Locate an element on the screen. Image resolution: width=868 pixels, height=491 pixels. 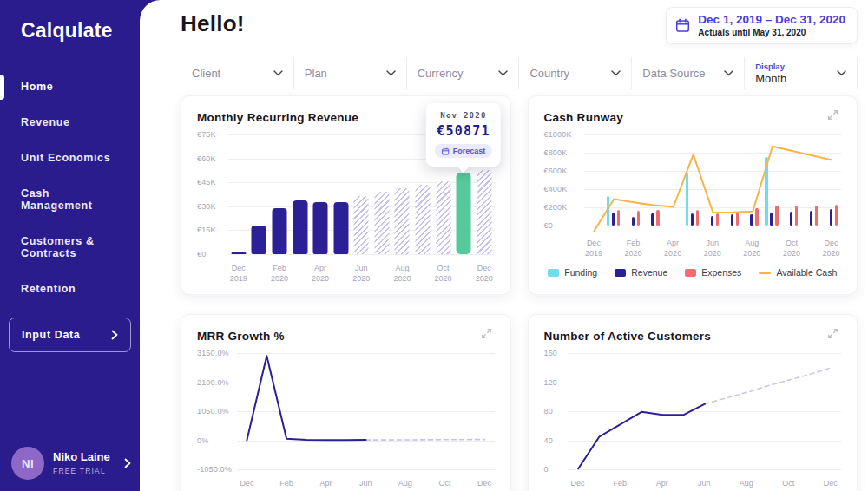
mrr-bar-mar-2020 is located at coordinates (300, 227).